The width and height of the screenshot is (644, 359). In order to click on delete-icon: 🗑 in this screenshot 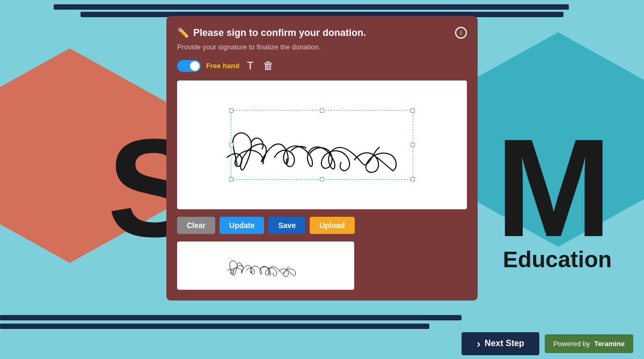, I will do `click(268, 65)`.